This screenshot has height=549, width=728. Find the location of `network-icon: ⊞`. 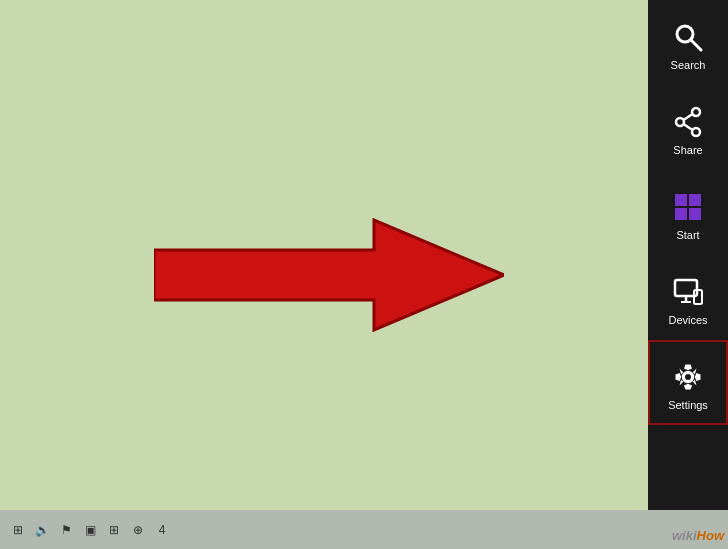

network-icon: ⊞ is located at coordinates (18, 530).